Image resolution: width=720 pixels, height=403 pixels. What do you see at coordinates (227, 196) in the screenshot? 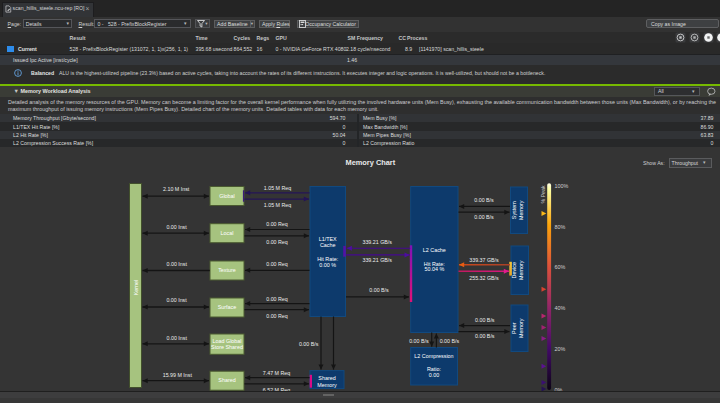
I see `svg-text: Global` at bounding box center [227, 196].